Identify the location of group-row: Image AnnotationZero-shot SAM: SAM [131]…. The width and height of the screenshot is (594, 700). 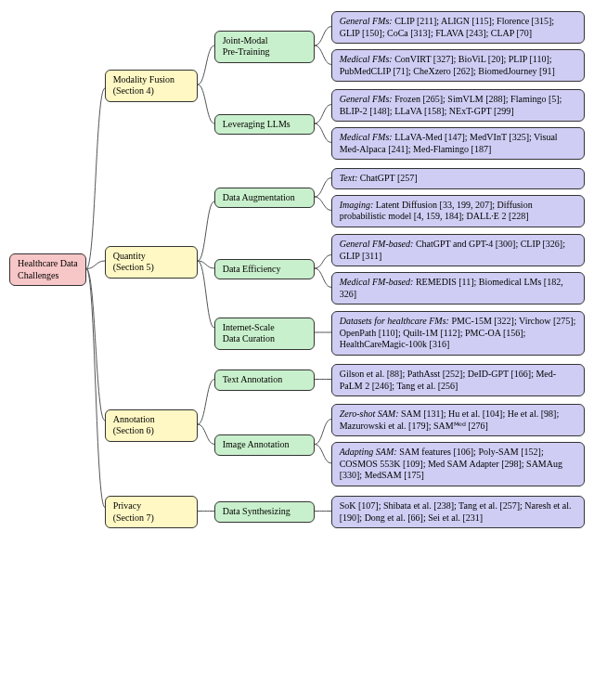
(399, 446).